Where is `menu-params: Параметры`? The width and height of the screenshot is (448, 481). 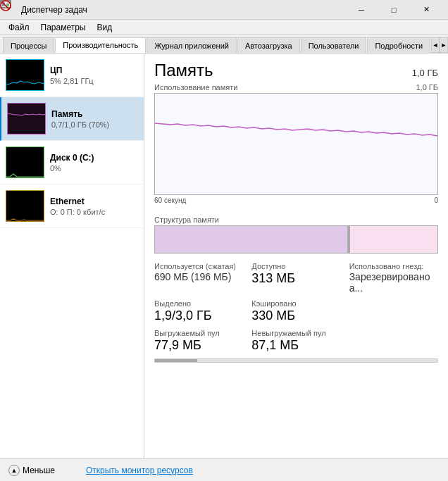
menu-params: Параметры is located at coordinates (63, 27).